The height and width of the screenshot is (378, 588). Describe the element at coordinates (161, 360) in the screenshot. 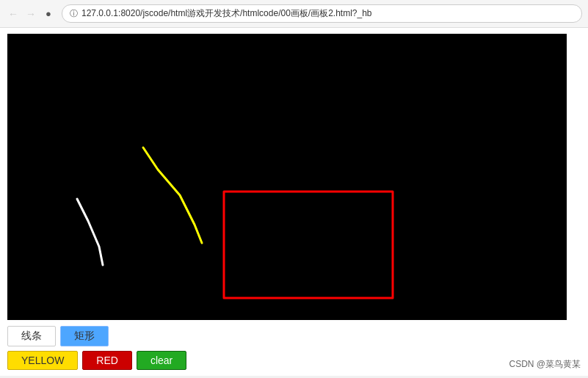

I see `clear-button: clear` at that location.